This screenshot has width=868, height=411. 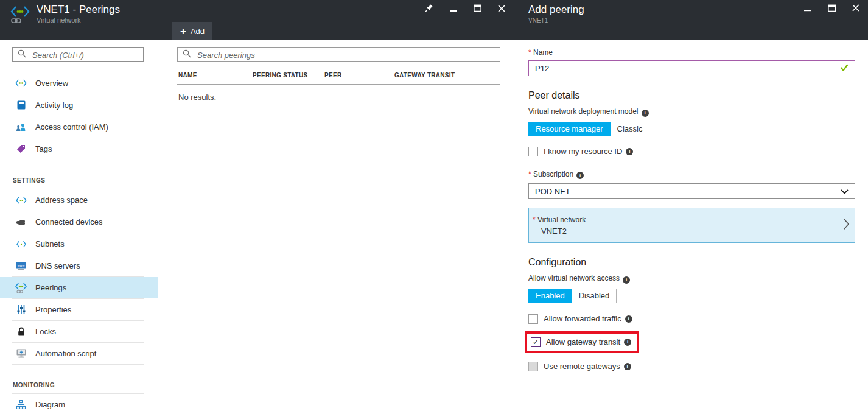 What do you see at coordinates (54, 309) in the screenshot?
I see `sidebar-item-label: Properties` at bounding box center [54, 309].